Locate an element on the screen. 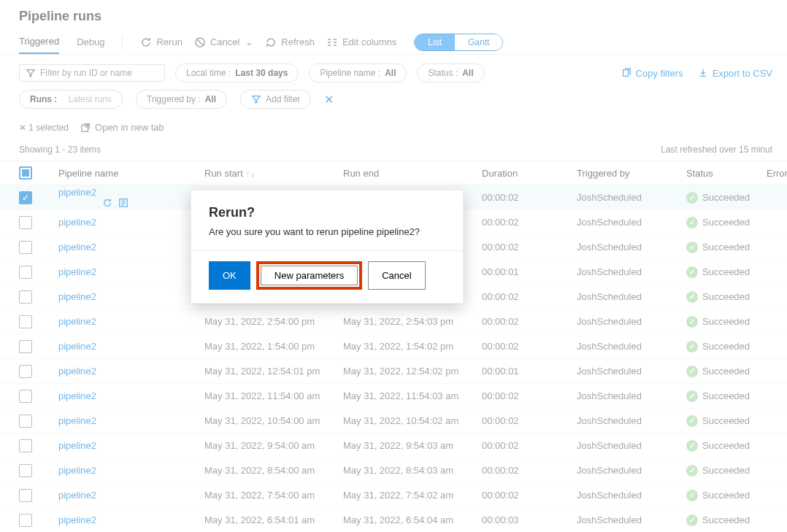  dialog-title: Rerun? is located at coordinates (327, 209).